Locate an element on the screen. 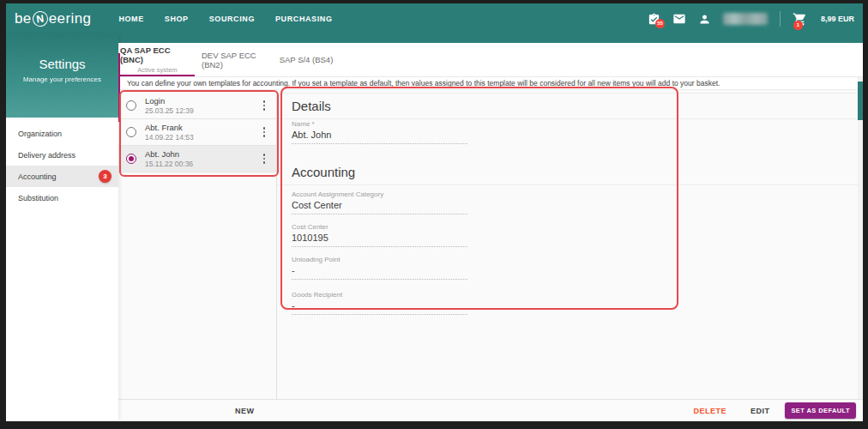 This screenshot has width=868, height=429. field-goods-recipient: Goods Recipient - is located at coordinates (480, 303).